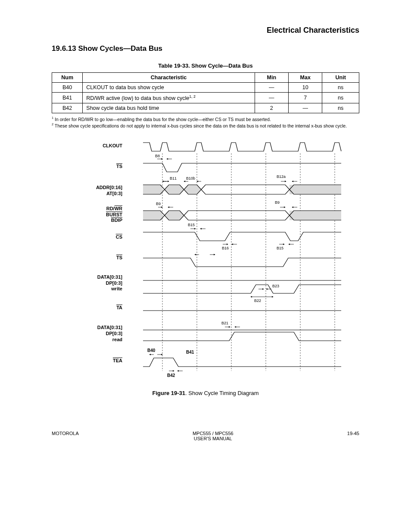  What do you see at coordinates (271, 78) in the screenshot?
I see `col-min: Min` at bounding box center [271, 78].